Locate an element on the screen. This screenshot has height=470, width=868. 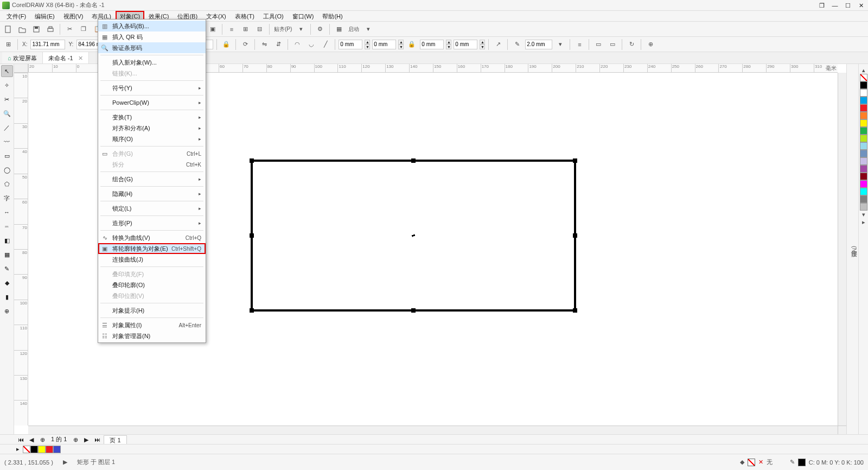
menu-help: 帮助(H) is located at coordinates (332, 16).